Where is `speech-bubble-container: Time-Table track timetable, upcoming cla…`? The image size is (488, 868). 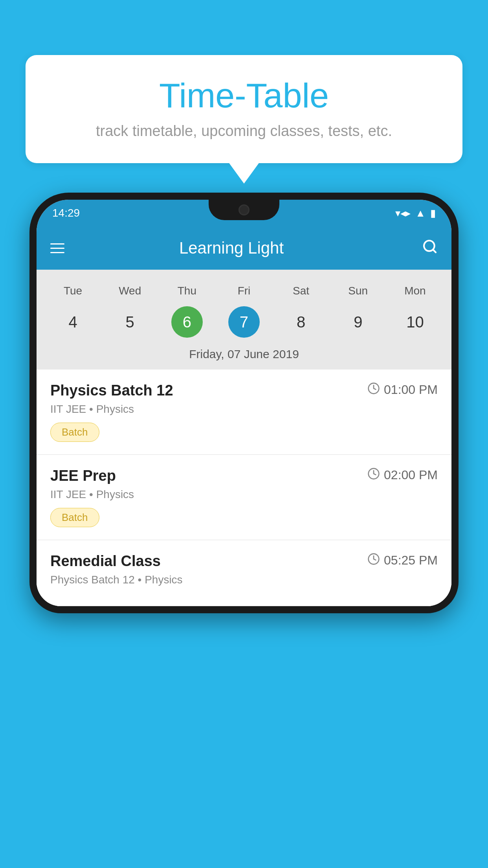 speech-bubble-container: Time-Table track timetable, upcoming cla… is located at coordinates (244, 109).